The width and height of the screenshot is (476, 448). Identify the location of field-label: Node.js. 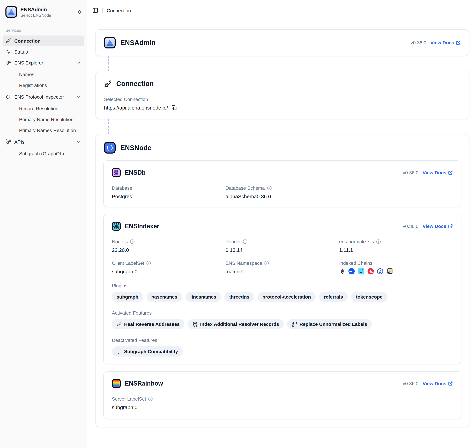
(120, 241).